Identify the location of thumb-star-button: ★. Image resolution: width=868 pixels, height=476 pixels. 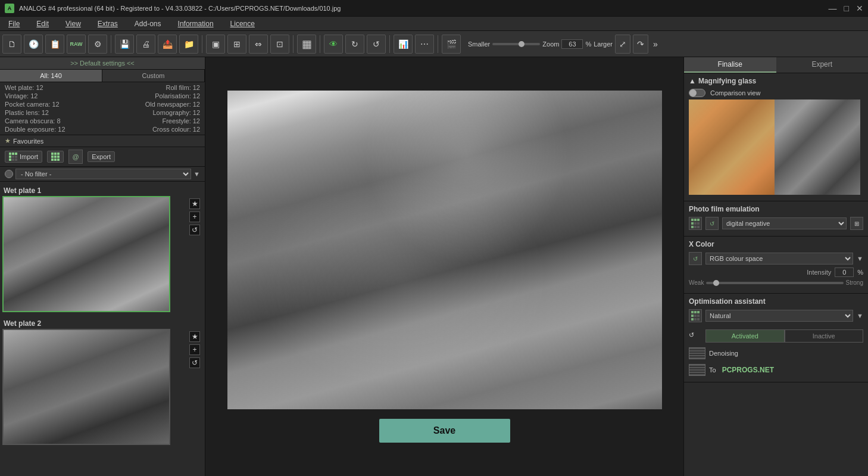
(195, 204).